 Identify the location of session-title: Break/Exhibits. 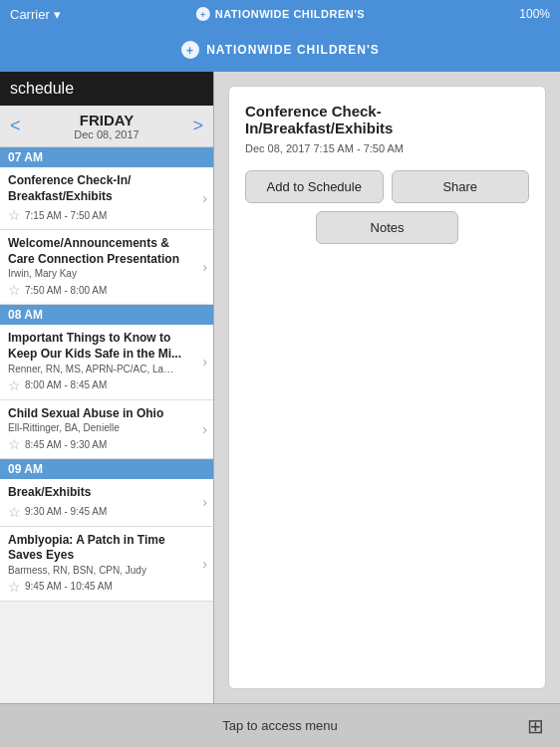
(107, 493).